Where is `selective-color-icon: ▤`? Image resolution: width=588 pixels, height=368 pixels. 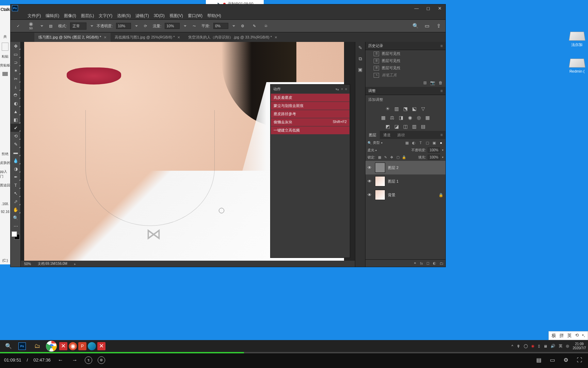
selective-color-icon: ▤ is located at coordinates (423, 126).